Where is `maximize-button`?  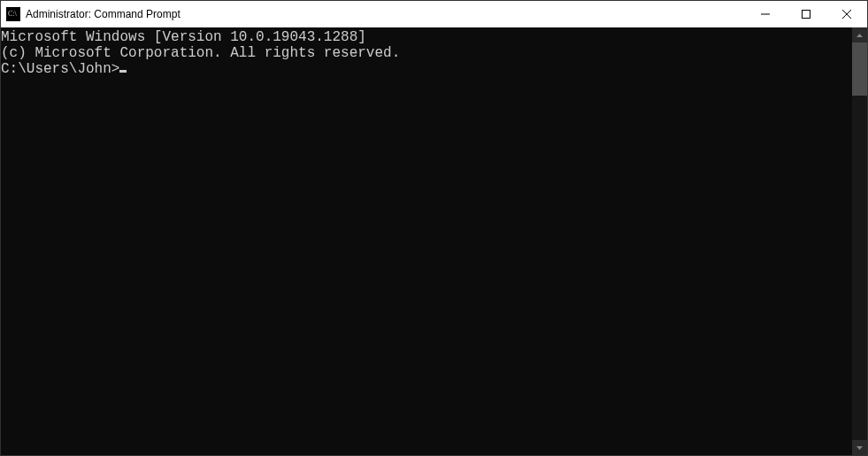
maximize-button is located at coordinates (806, 14).